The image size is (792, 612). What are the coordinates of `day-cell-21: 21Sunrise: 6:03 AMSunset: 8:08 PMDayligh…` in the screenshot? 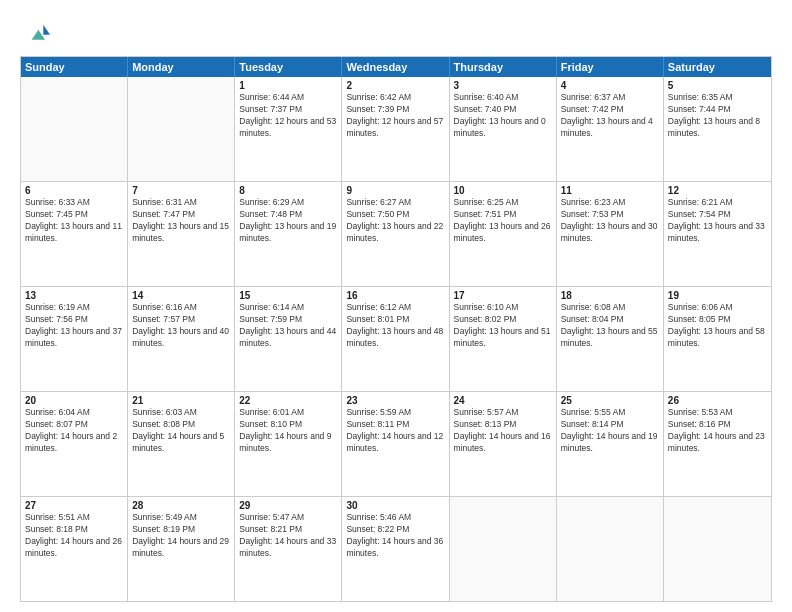 It's located at (182, 444).